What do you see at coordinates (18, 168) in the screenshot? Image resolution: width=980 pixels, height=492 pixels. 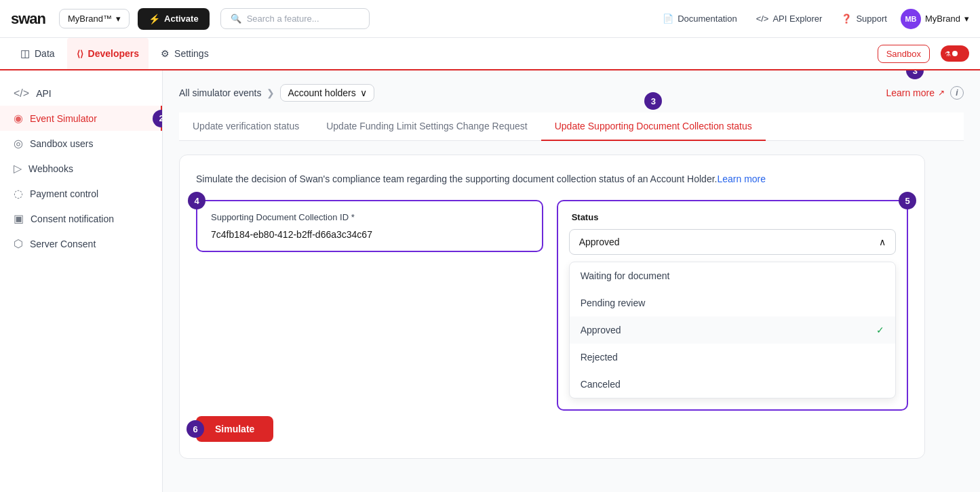 I see `webhooks-icon: ▷` at bounding box center [18, 168].